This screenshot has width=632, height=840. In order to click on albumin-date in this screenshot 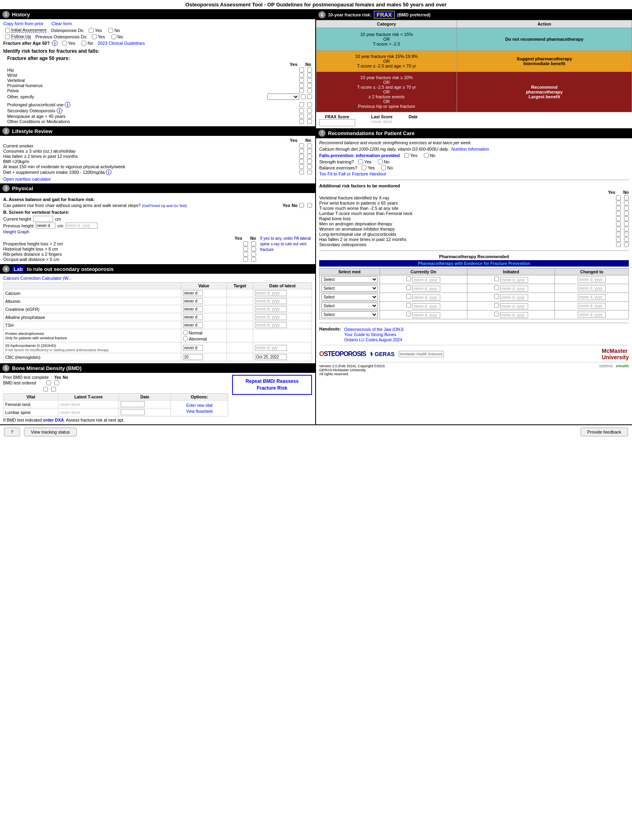, I will do `click(271, 301)`.